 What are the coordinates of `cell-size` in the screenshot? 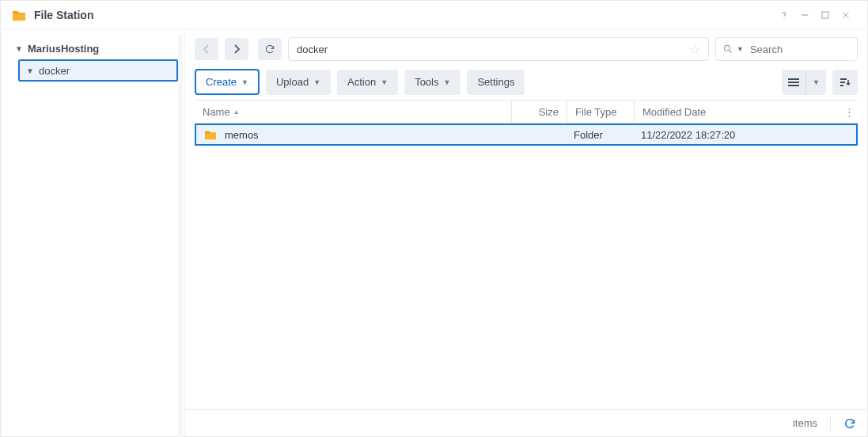 It's located at (538, 135).